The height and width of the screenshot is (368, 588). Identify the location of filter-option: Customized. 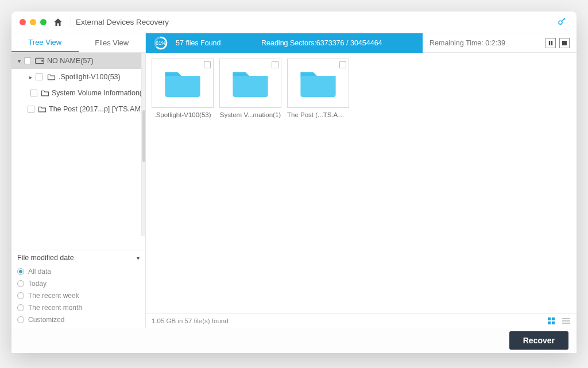
(78, 319).